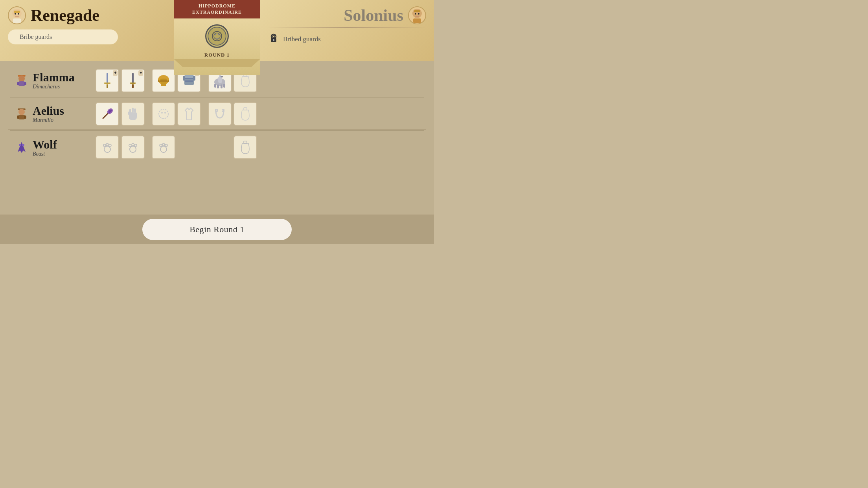 The height and width of the screenshot is (488, 868). I want to click on player-right-name: Solonius, so click(373, 15).